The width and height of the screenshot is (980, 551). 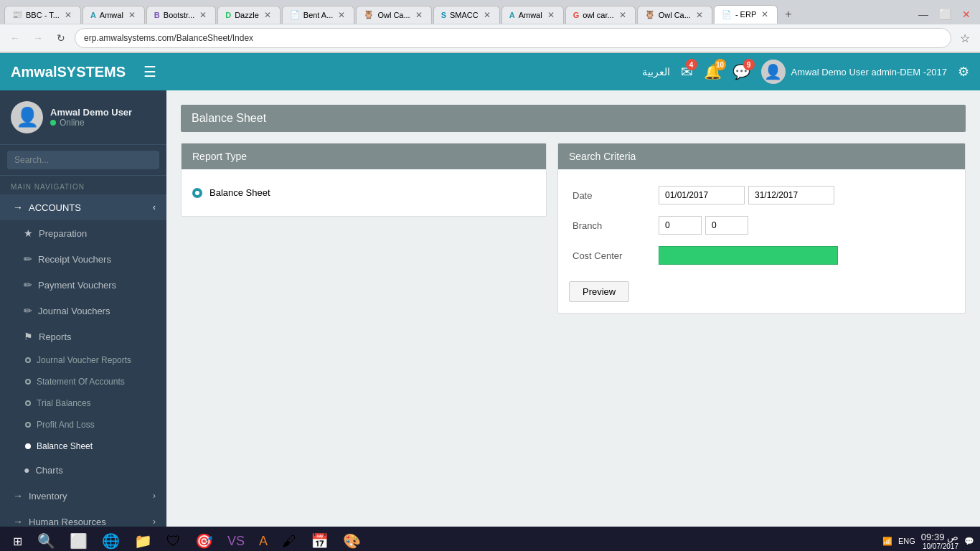 What do you see at coordinates (599, 291) in the screenshot?
I see `preview-button: Preview` at bounding box center [599, 291].